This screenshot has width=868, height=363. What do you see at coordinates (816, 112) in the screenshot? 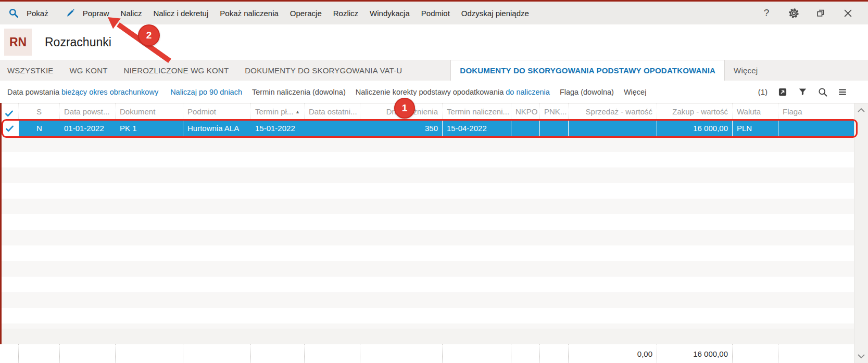
I see `column-header-flaga: Flaga` at bounding box center [816, 112].